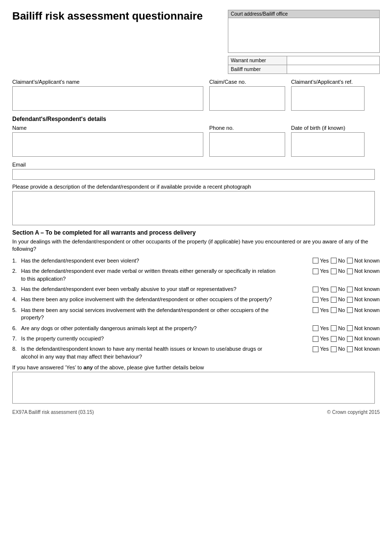 The height and width of the screenshot is (554, 392). What do you see at coordinates (53, 412) in the screenshot?
I see `footer-left: EX97A Bailiff risk assessment (03.15)` at bounding box center [53, 412].